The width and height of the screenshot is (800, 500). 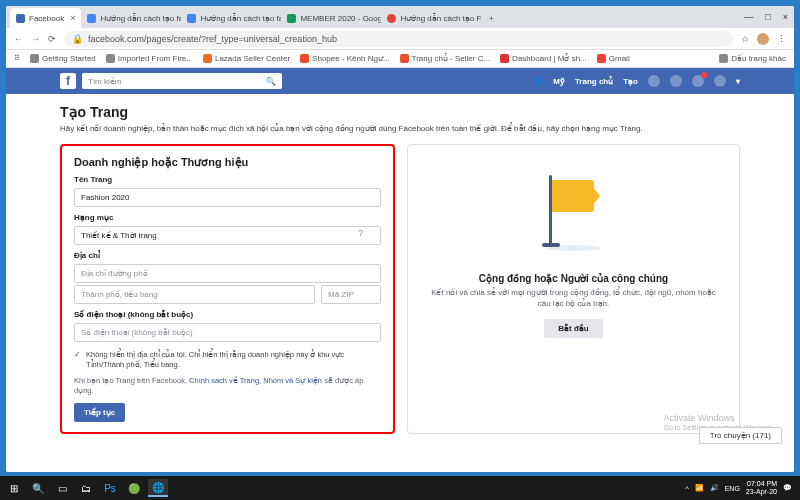 I want to click on photoshop-icon: Ps, so click(x=110, y=488).